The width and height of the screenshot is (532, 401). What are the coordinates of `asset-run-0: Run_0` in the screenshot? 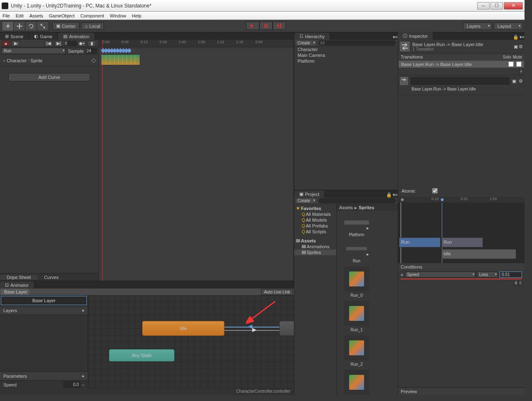 It's located at (357, 282).